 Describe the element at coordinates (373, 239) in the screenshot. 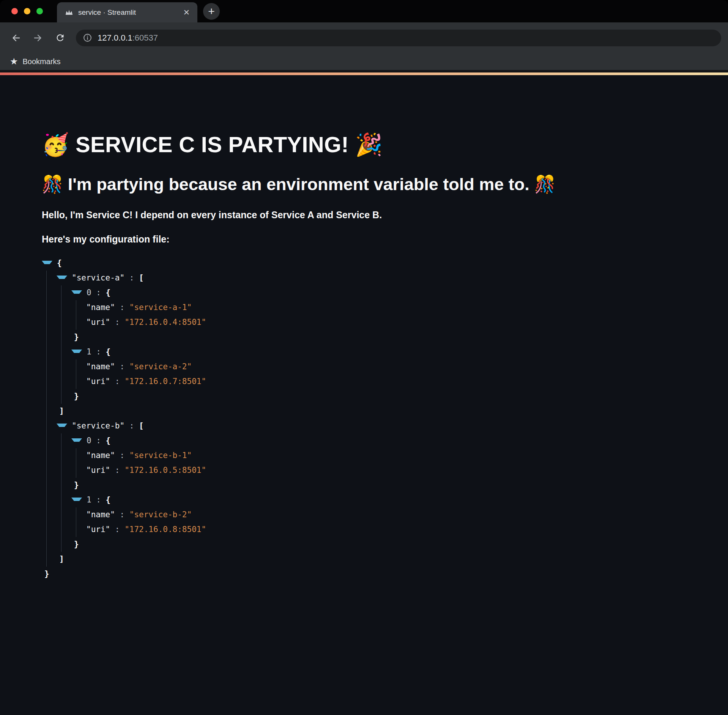

I see `config-label: Here's my configuration file:` at that location.